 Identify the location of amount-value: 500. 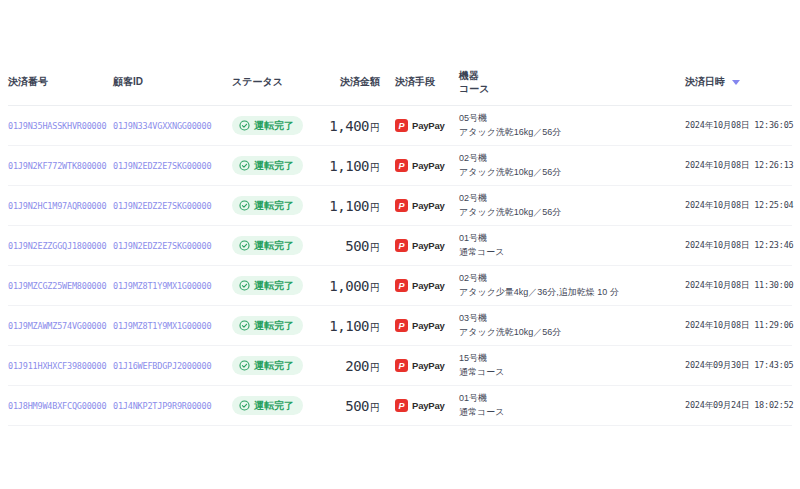
(357, 246).